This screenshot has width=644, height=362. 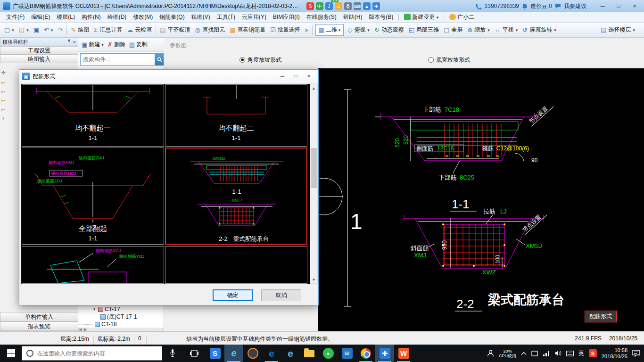 What do you see at coordinates (254, 17) in the screenshot?
I see `menu-cloud: 云应用(Y)` at bounding box center [254, 17].